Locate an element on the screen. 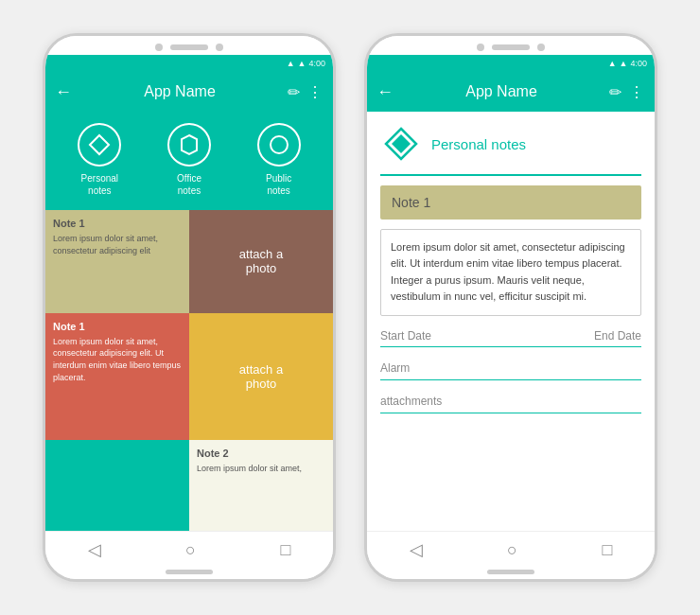 Image resolution: width=700 pixels, height=615 pixels. right-nav-back-icon: ◁ is located at coordinates (416, 550).